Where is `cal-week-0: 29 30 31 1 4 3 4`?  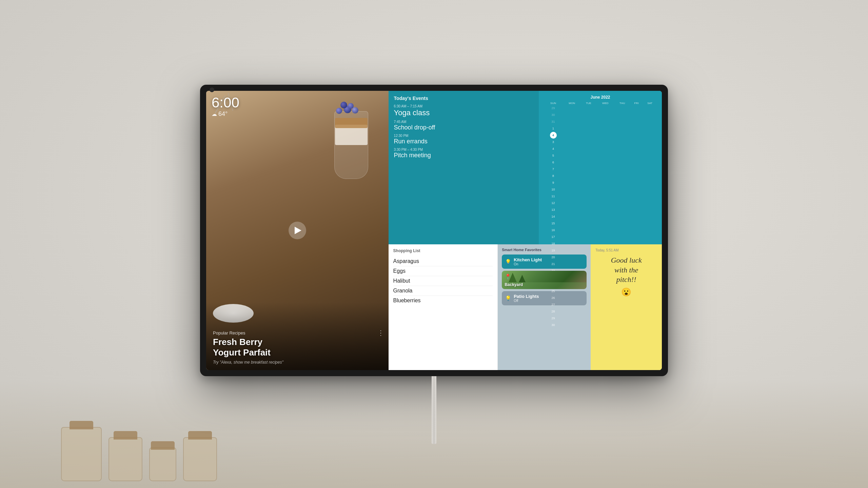 cal-week-0: 29 30 31 1 4 3 4 is located at coordinates (600, 128).